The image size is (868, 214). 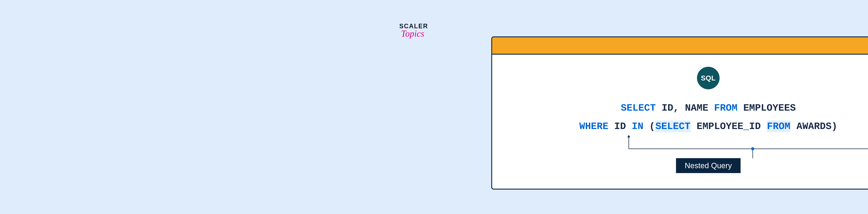 I want to click on logo-subbrand: Topics, so click(x=431, y=34).